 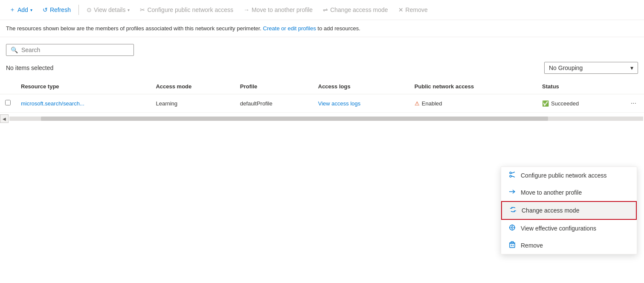 What do you see at coordinates (247, 10) in the screenshot?
I see `move-icon: →` at bounding box center [247, 10].